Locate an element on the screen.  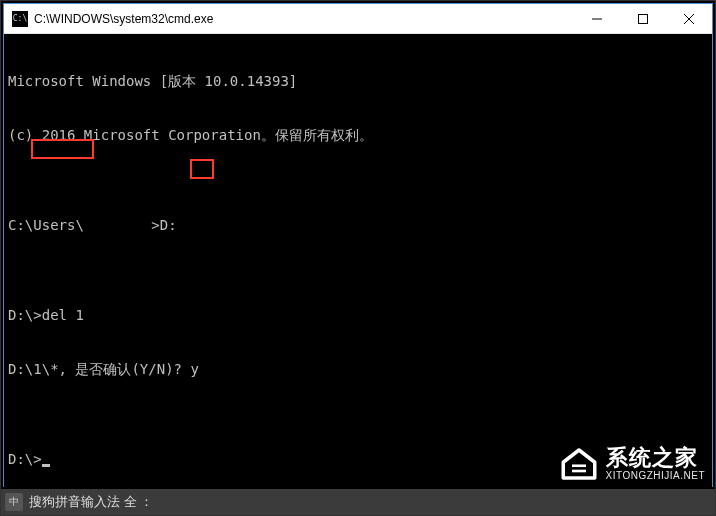
terminal-line: (c) 2016 Microsoft Corporation。保留所有权利。 is located at coordinates (358, 135).